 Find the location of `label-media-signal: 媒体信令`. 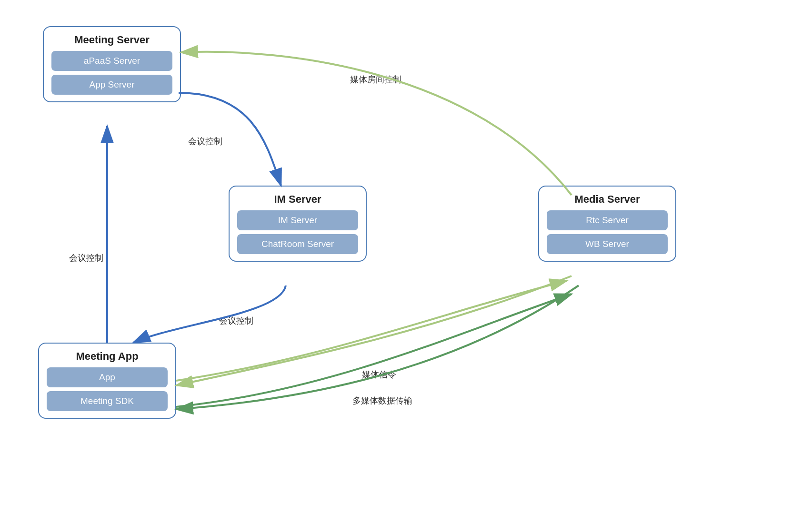

label-media-signal: 媒体信令 is located at coordinates (379, 374).